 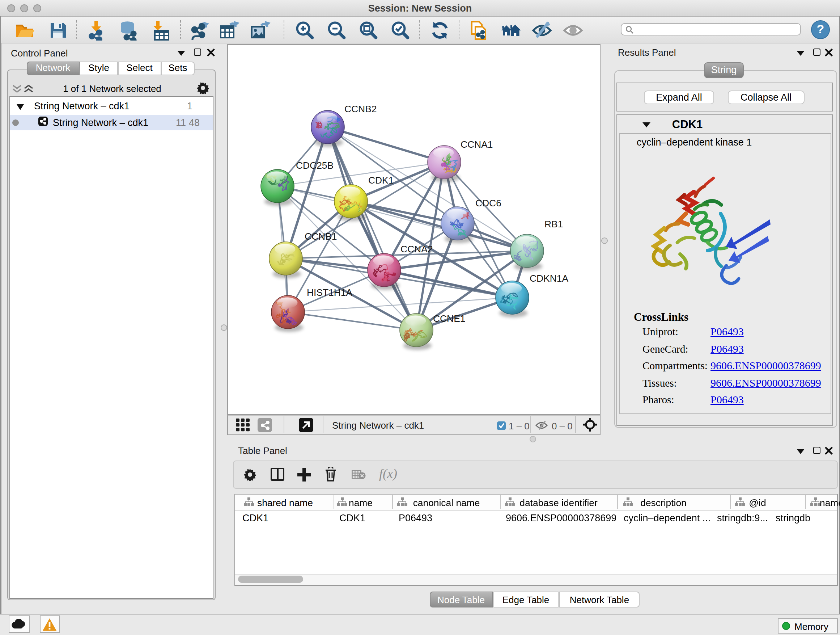 I want to click on svg-text: CCNB1, so click(x=321, y=236).